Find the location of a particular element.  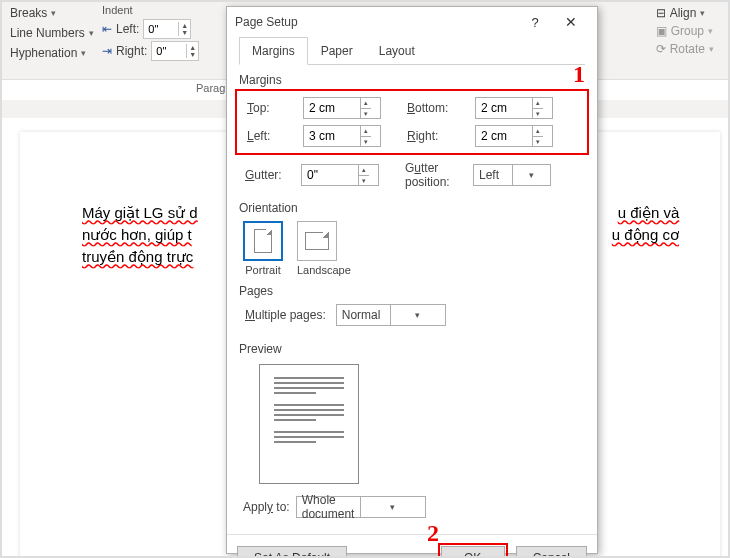

pages-label: Pages is located at coordinates (412, 291).